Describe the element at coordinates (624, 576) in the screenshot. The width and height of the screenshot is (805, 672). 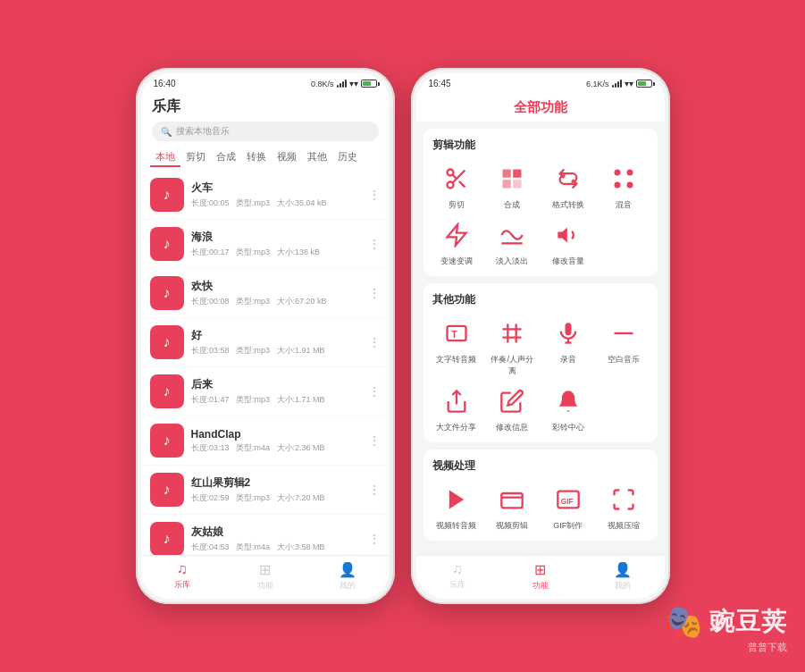
I see `phone2-nav-mine: 👤 我的` at that location.